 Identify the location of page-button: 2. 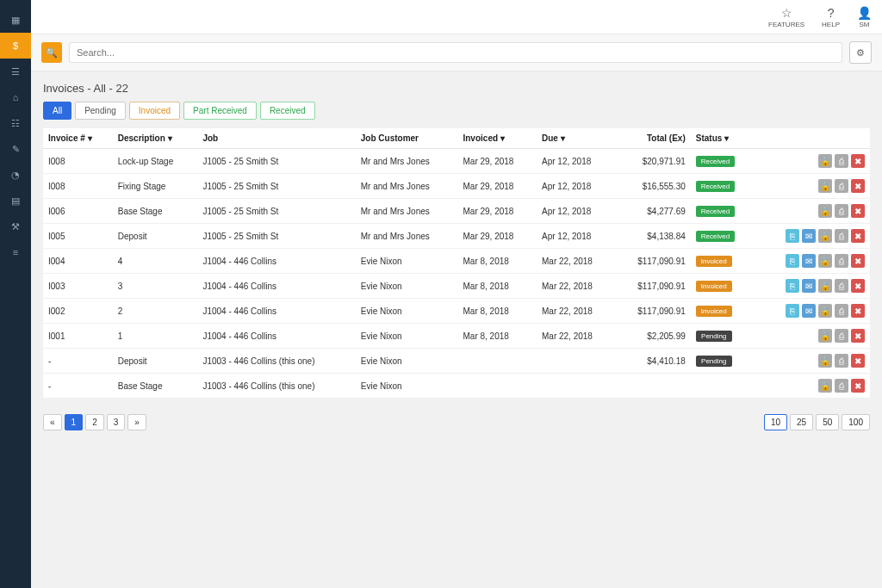
(95, 422).